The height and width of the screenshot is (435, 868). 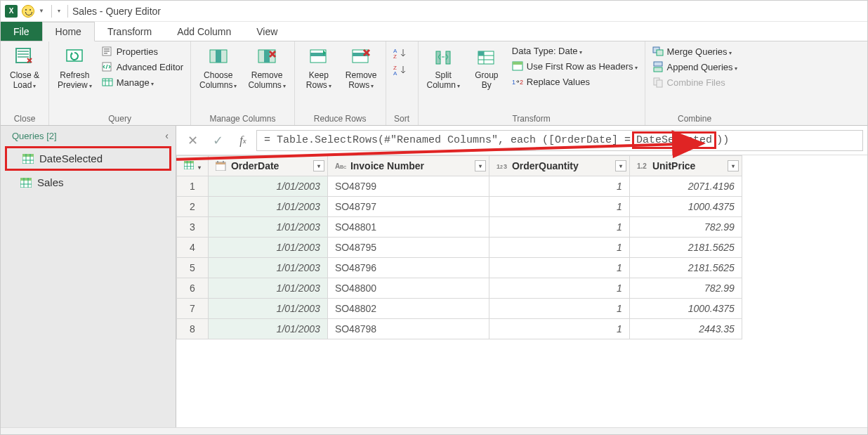 What do you see at coordinates (400, 53) in the screenshot?
I see `sort-asc-button: AZ` at bounding box center [400, 53].